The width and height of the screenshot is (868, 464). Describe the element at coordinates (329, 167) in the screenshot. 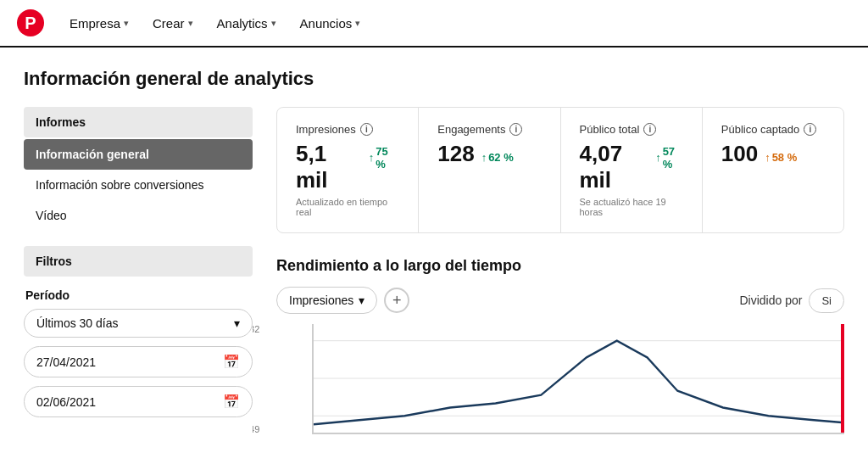

I see `stat-impresiones-value: 5,1 mil` at that location.